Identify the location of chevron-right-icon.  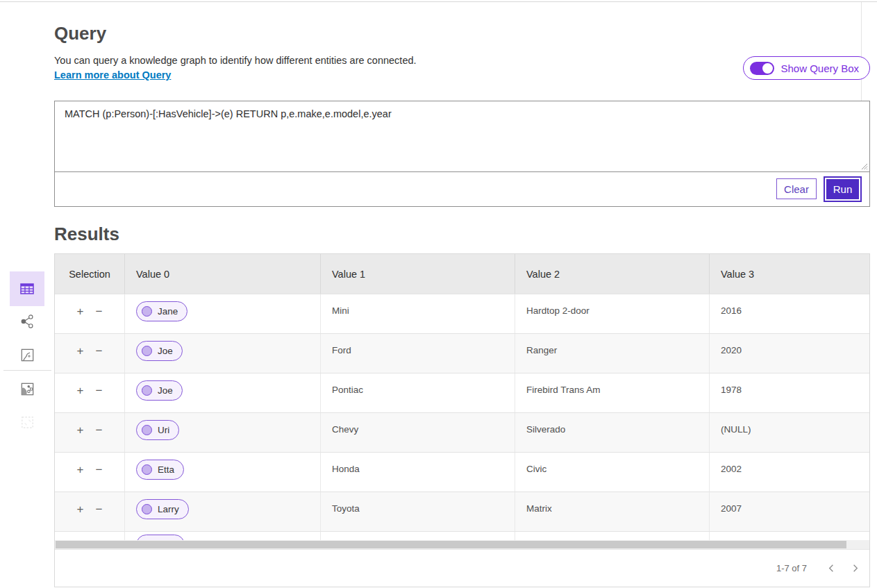
(855, 568).